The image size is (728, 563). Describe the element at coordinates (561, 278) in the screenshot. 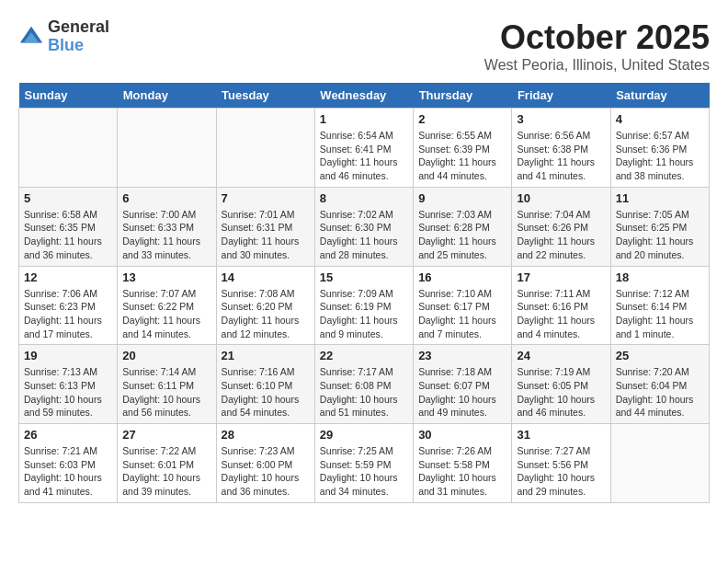

I see `day-number: 17` at that location.